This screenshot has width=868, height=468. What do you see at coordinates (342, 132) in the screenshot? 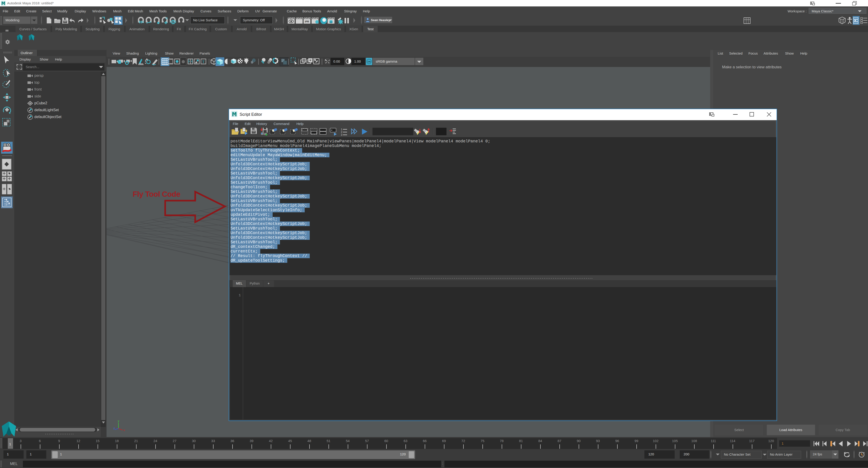
I see `svg-text: 2` at bounding box center [342, 132].